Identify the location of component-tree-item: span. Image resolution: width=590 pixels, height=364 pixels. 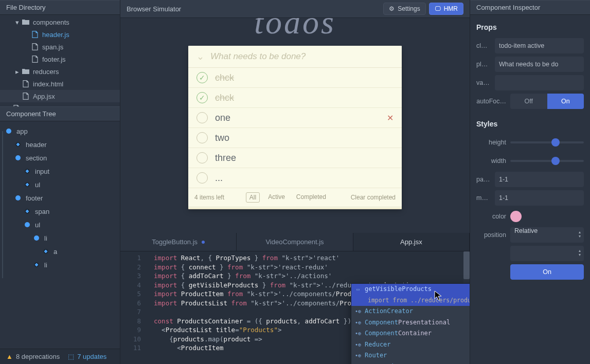
(60, 211).